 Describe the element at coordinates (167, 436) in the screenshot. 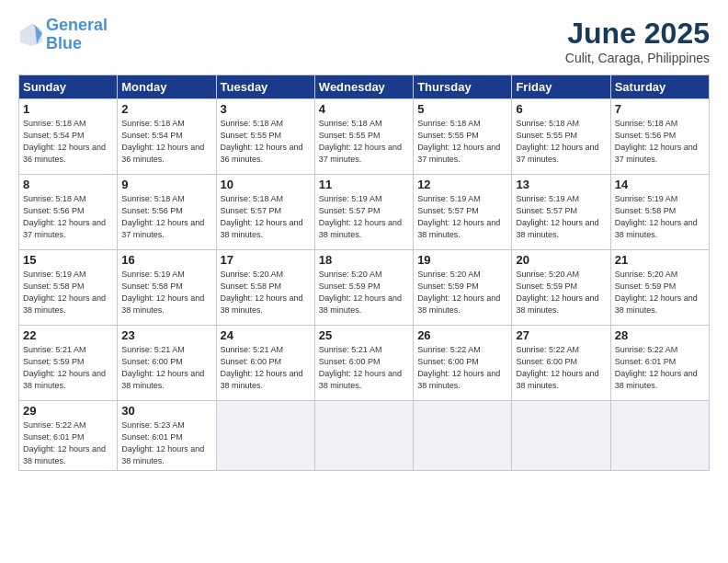

I see `calendar-day-cell: 30Sunrise: 5:23 AMSunset: 6:01 PMDayligh…` at that location.